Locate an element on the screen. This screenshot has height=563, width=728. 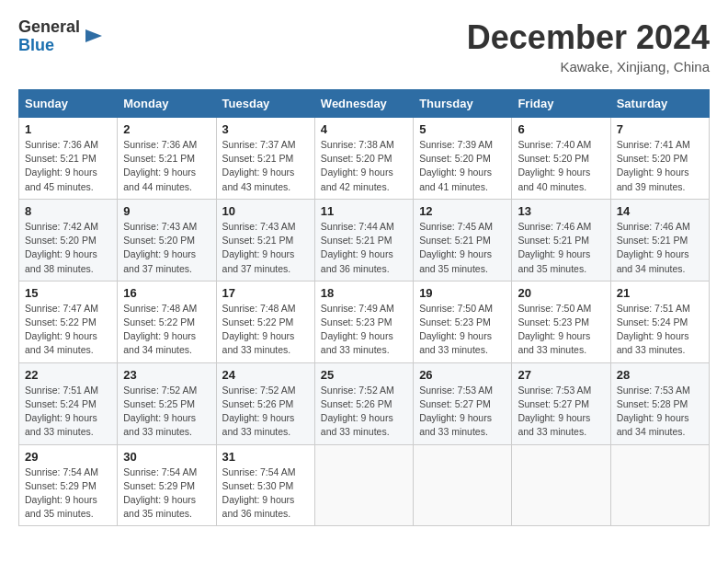
logo-general: General is located at coordinates (50, 28).